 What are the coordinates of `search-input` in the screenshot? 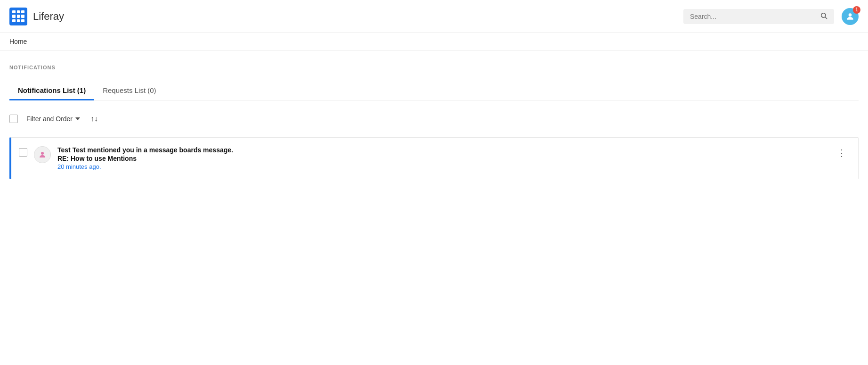 It's located at (753, 17).